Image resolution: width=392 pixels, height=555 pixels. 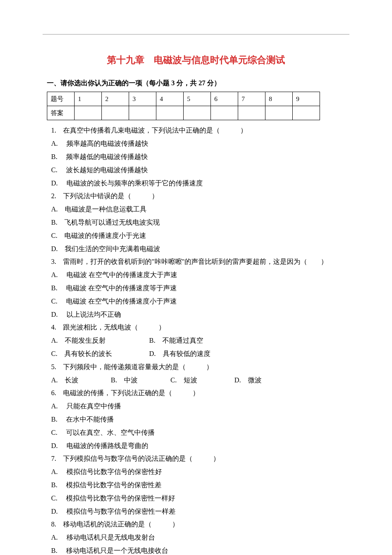 I want to click on table-row: 题号 1 2 3 4 5 6 7 8 9, so click(x=184, y=99).